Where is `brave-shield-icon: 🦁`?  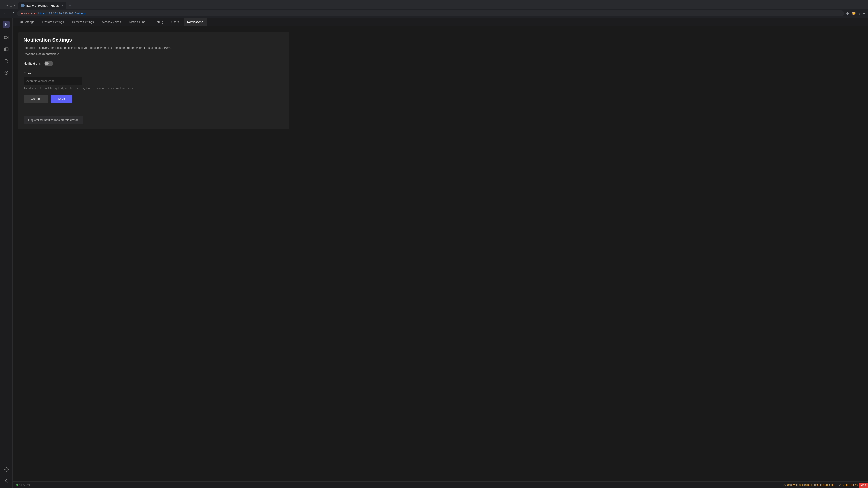 brave-shield-icon: 🦁 is located at coordinates (854, 13).